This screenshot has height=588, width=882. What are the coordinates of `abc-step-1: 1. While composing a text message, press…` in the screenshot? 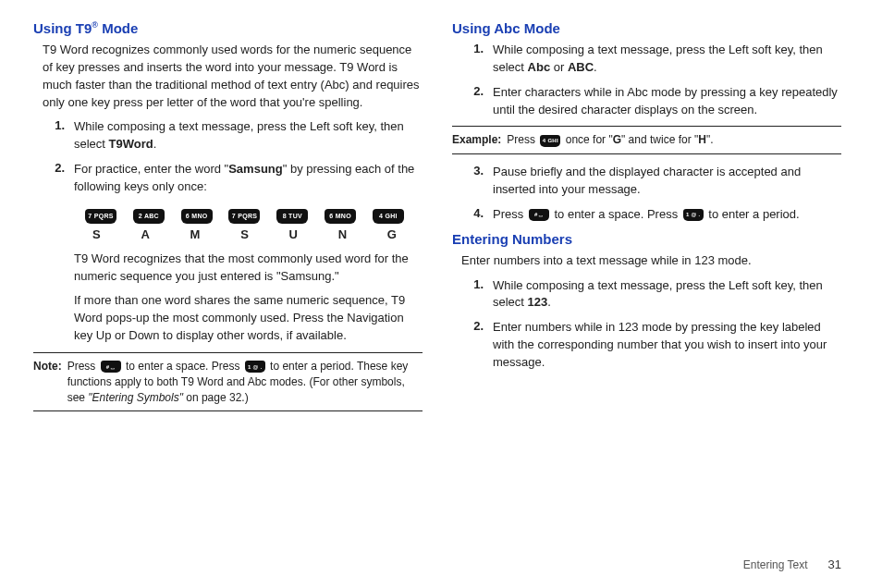 It's located at (647, 59).